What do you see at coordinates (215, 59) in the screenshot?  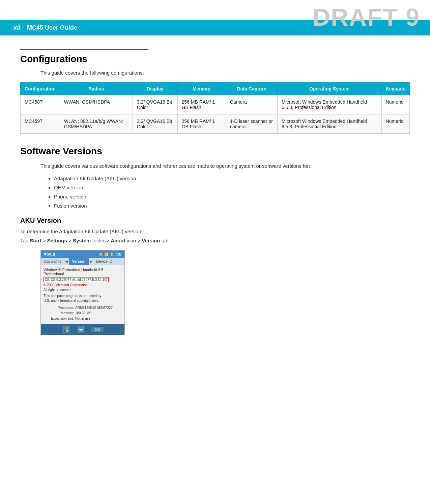 I see `configurations-title: Configurations` at bounding box center [215, 59].